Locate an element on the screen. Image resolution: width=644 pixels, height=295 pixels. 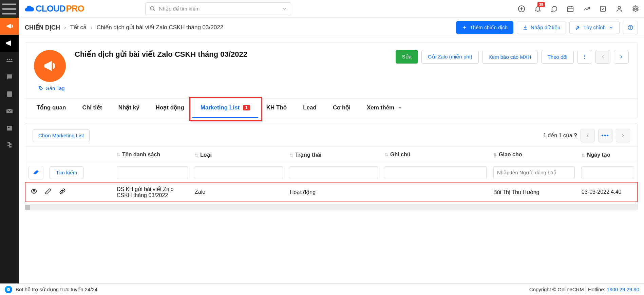
sidebar-item-book is located at coordinates (10, 94).